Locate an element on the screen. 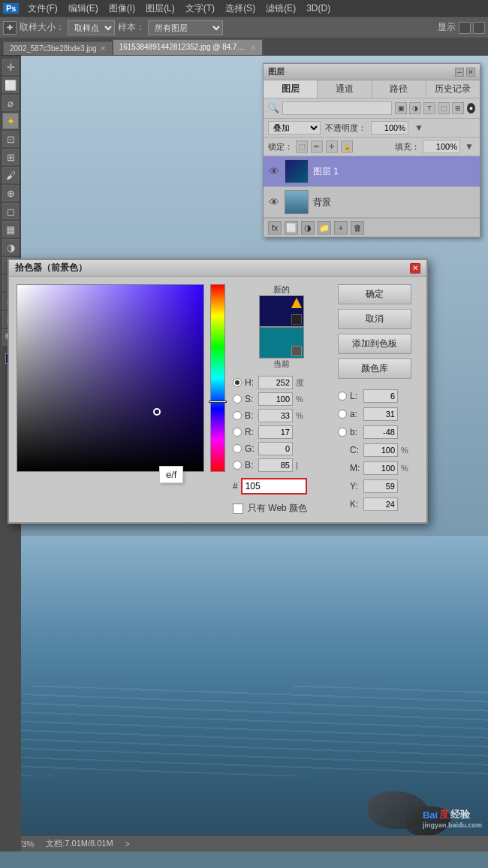 Image resolution: width=488 pixels, height=868 pixels. layer-type-smart: ⊞ is located at coordinates (458, 108).